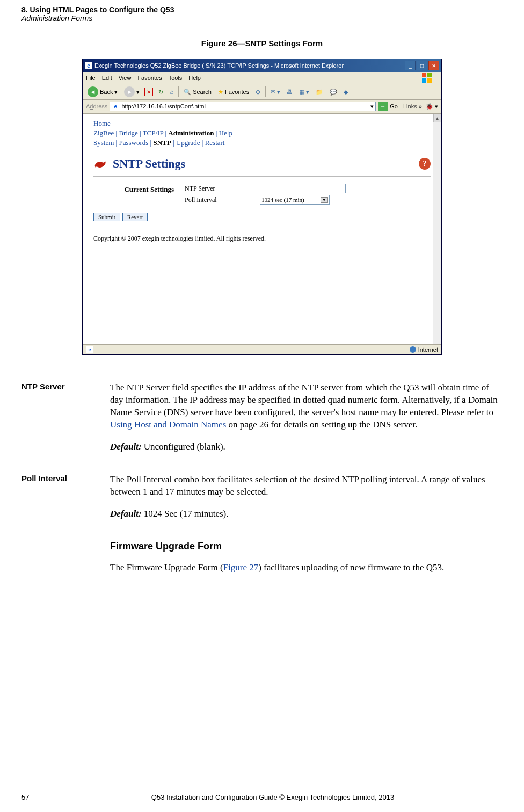  What do you see at coordinates (262, 78) in the screenshot?
I see `menubar: File Edit View Favorites Tools Help` at bounding box center [262, 78].